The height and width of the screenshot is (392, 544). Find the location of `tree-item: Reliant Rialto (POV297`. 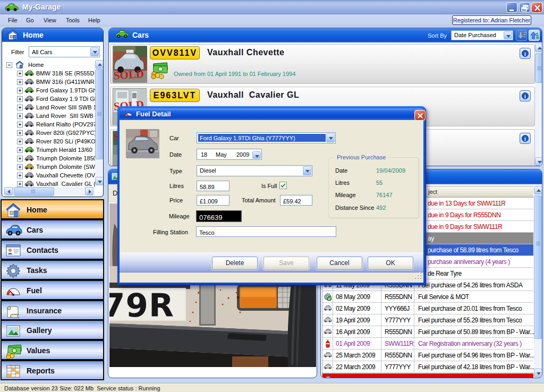

tree-item: Reliant Rialto (POV297 is located at coordinates (49, 124).